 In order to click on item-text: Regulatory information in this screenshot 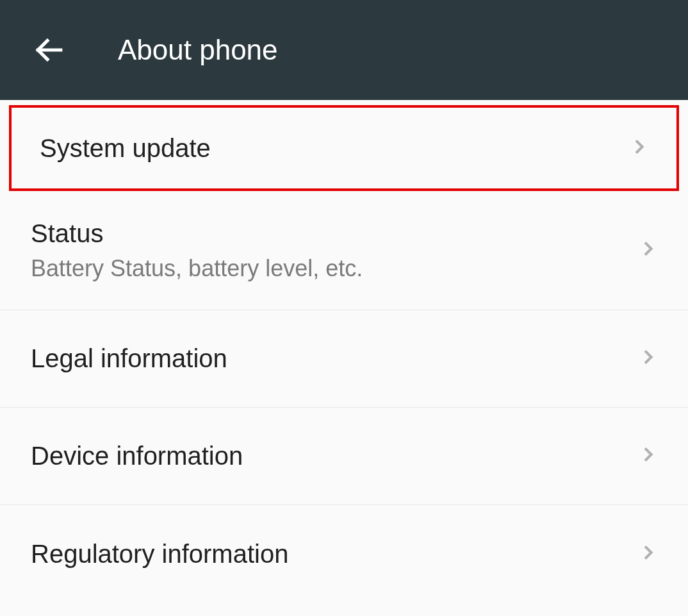, I will do `click(160, 554)`.